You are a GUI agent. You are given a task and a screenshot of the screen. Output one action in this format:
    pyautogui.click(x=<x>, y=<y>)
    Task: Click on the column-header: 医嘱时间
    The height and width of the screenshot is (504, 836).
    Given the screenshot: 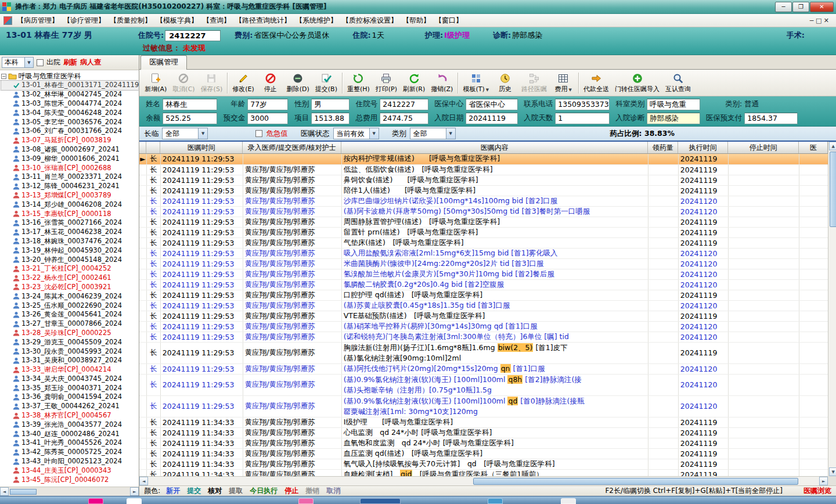 What is the action you would take?
    pyautogui.click(x=201, y=147)
    